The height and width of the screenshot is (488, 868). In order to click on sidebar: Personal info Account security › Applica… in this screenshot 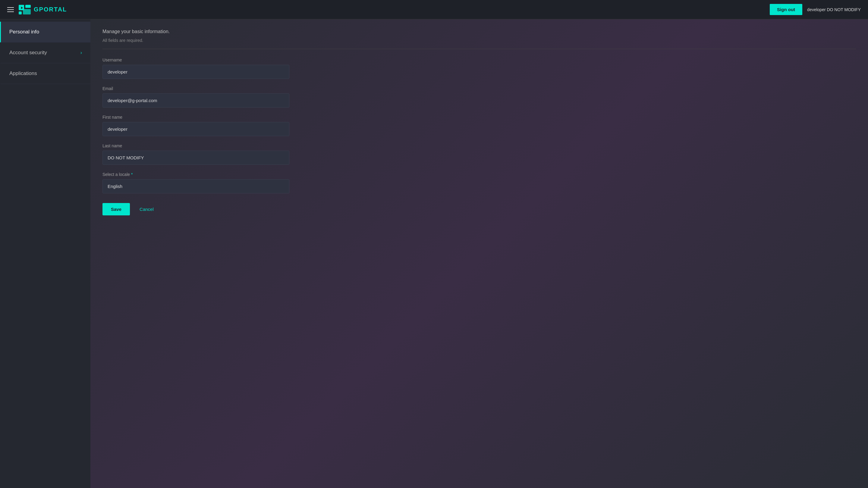, I will do `click(45, 254)`.